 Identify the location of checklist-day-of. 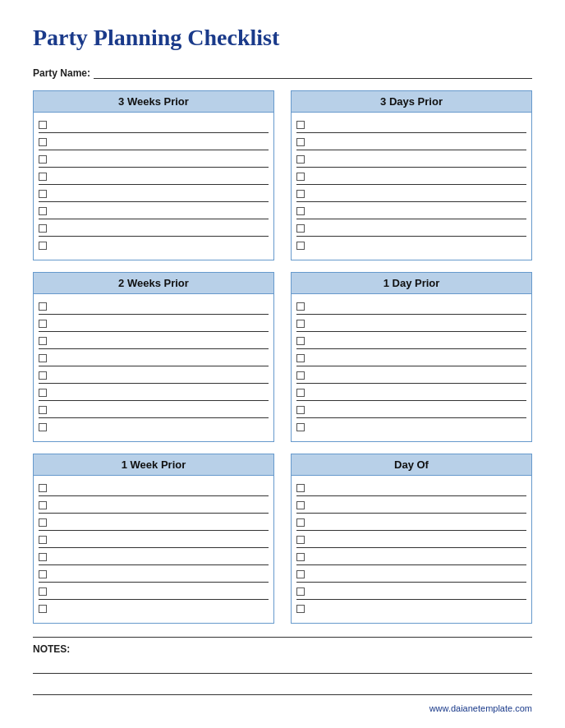
(411, 549).